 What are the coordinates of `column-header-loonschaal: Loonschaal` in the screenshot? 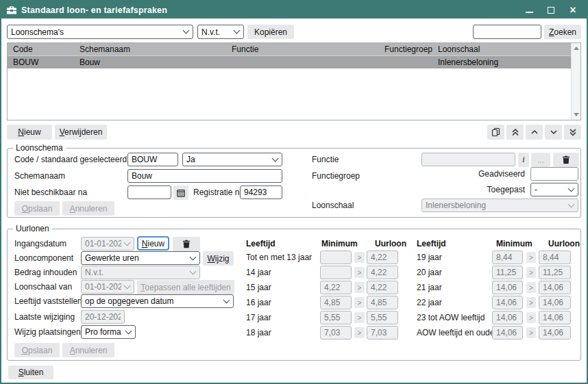 It's located at (502, 49).